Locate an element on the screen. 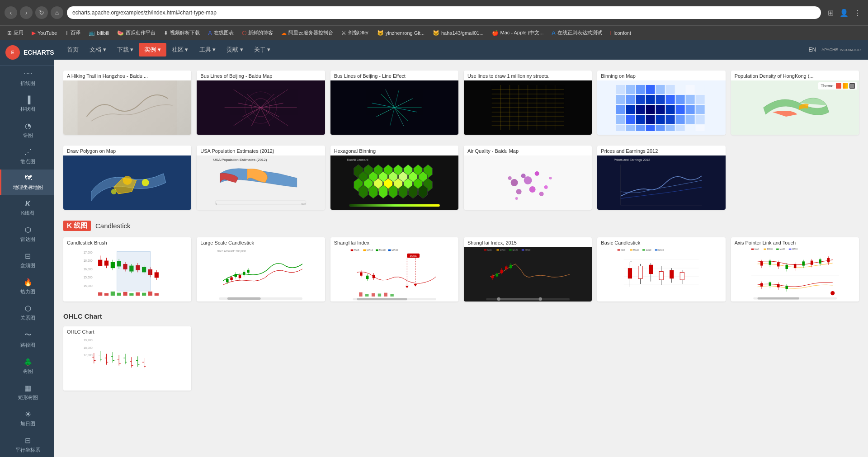  extensions-button: ⊞ is located at coordinates (830, 13).